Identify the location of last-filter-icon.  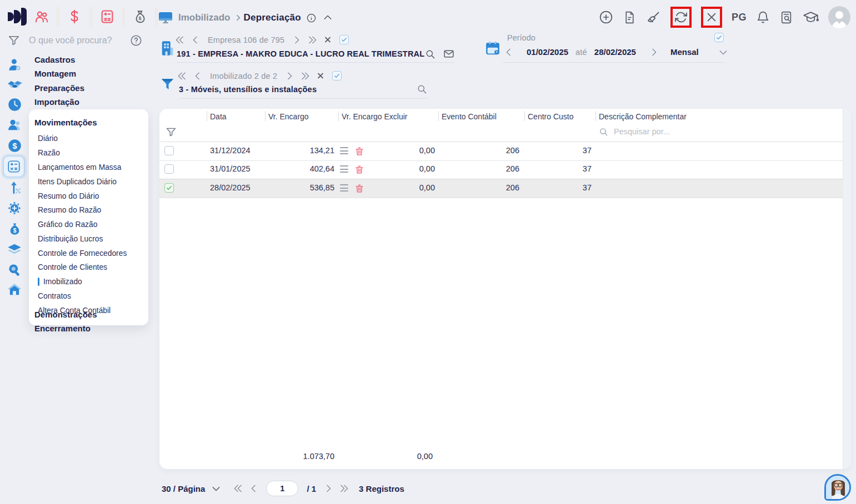
(304, 76).